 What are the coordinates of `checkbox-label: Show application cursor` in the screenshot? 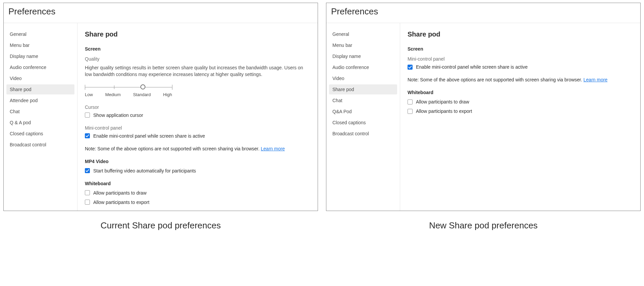 It's located at (118, 115).